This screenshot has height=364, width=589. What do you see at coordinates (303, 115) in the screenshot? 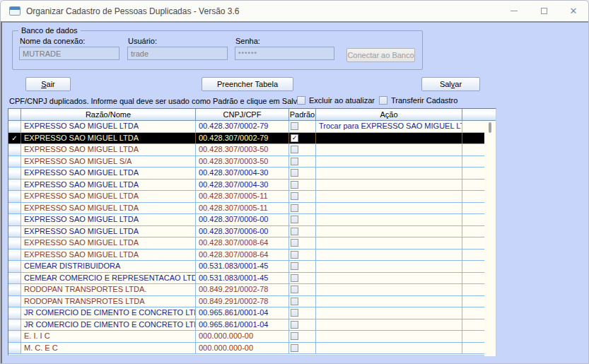
I see `column-header-padrao: Padrão` at bounding box center [303, 115].